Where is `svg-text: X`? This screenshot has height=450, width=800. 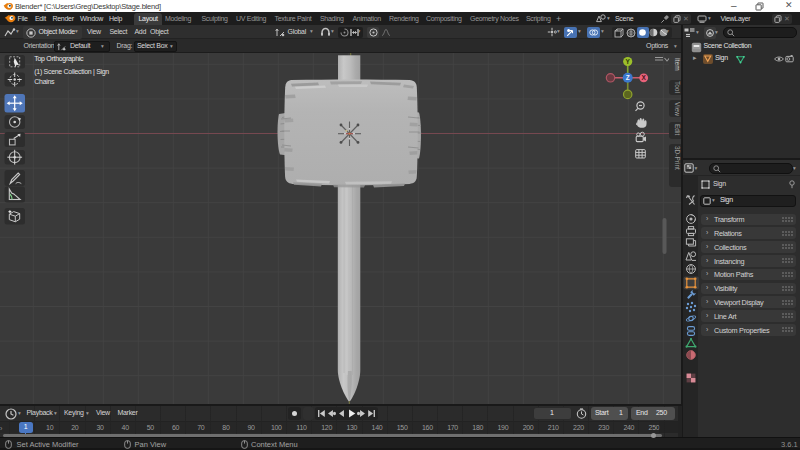
svg-text: X is located at coordinates (644, 78).